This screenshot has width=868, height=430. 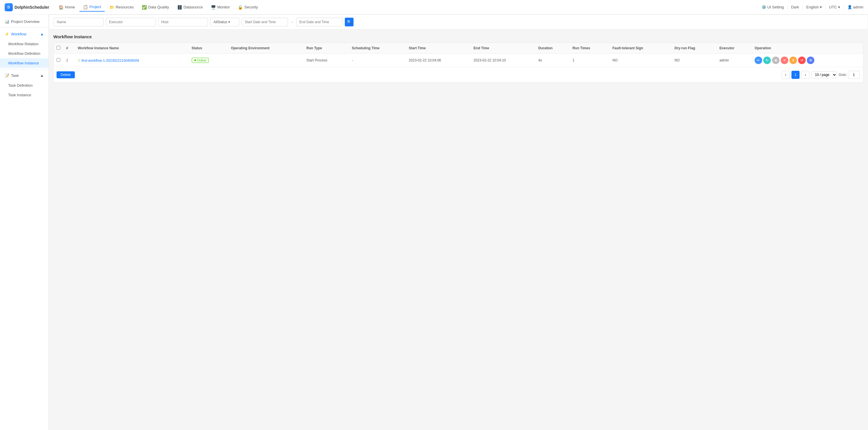 What do you see at coordinates (802, 60) in the screenshot?
I see `recover-button: ↺` at bounding box center [802, 60].